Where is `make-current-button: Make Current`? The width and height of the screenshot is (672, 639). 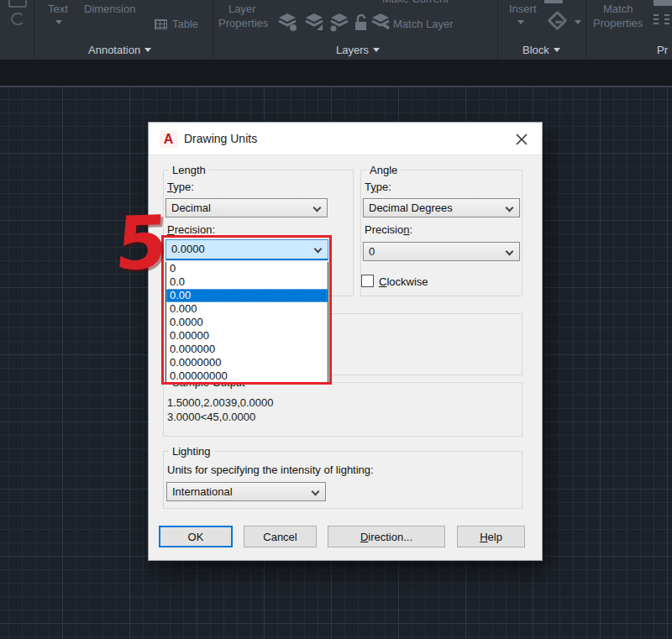
make-current-button: Make Current is located at coordinates (415, 3).